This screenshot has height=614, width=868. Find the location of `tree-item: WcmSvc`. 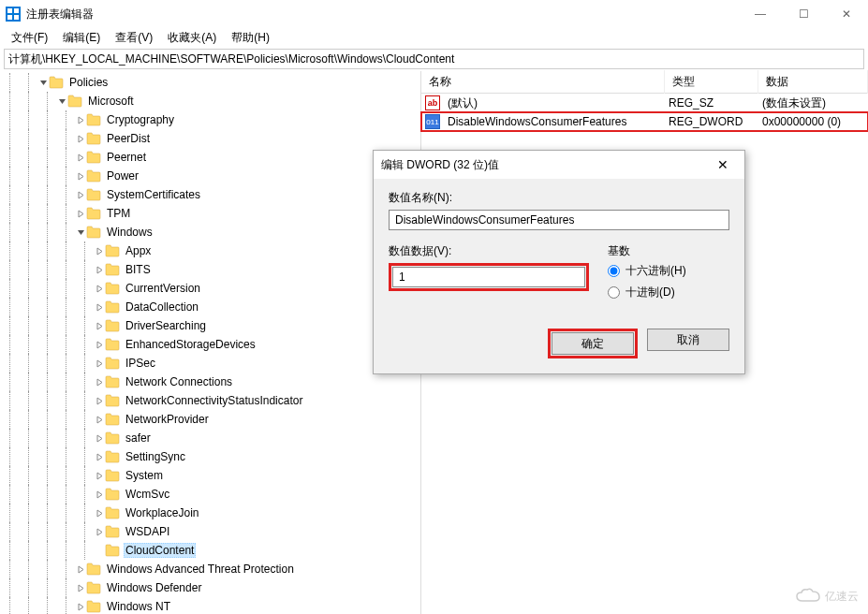

tree-item: WcmSvc is located at coordinates (210, 494).